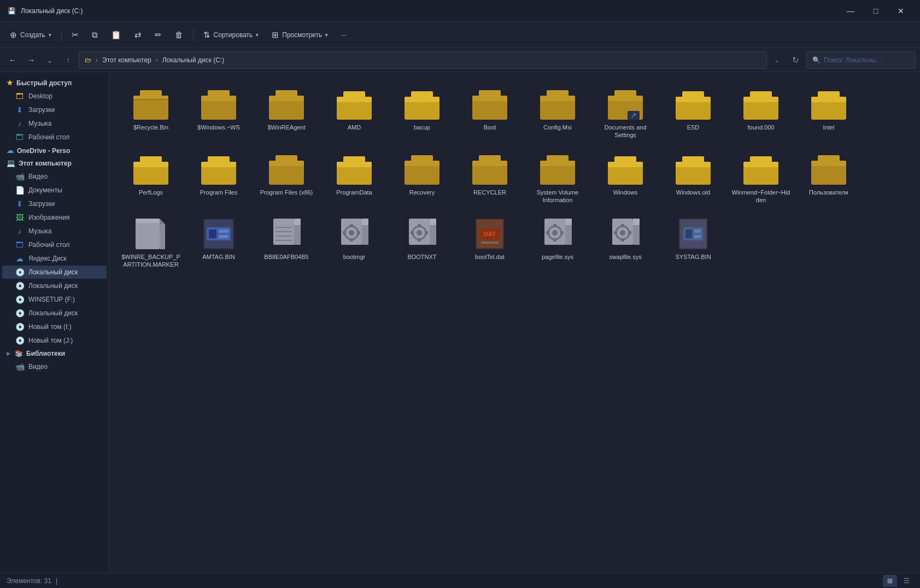 The width and height of the screenshot is (920, 588). Describe the element at coordinates (286, 242) in the screenshot. I see `file-item-bb8: BB8E0AFB04B5` at that location.